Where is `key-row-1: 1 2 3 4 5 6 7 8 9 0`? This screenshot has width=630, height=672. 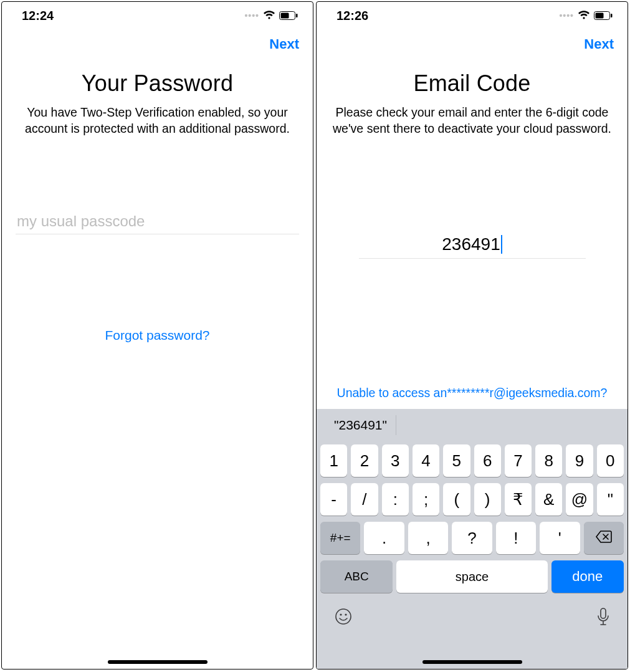
key-row-1: 1 2 3 4 5 6 7 8 9 0 is located at coordinates (472, 461).